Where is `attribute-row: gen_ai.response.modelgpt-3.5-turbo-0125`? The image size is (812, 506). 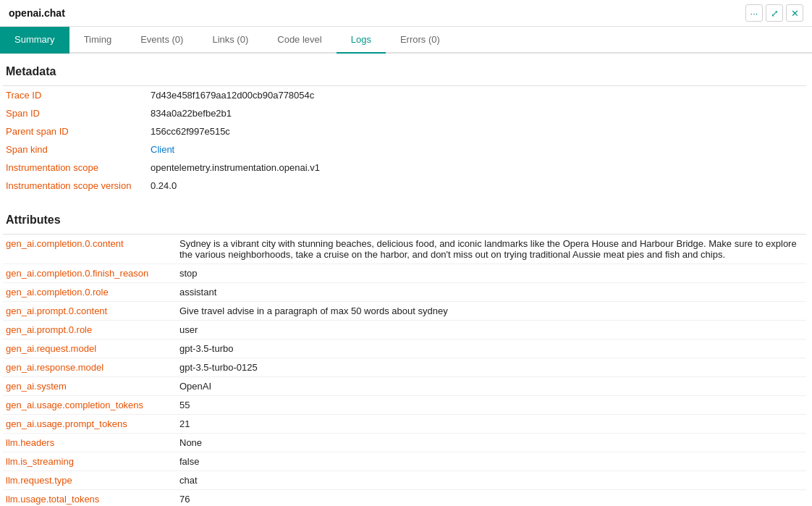
attribute-row: gen_ai.response.modelgpt-3.5-turbo-0125 is located at coordinates (405, 368).